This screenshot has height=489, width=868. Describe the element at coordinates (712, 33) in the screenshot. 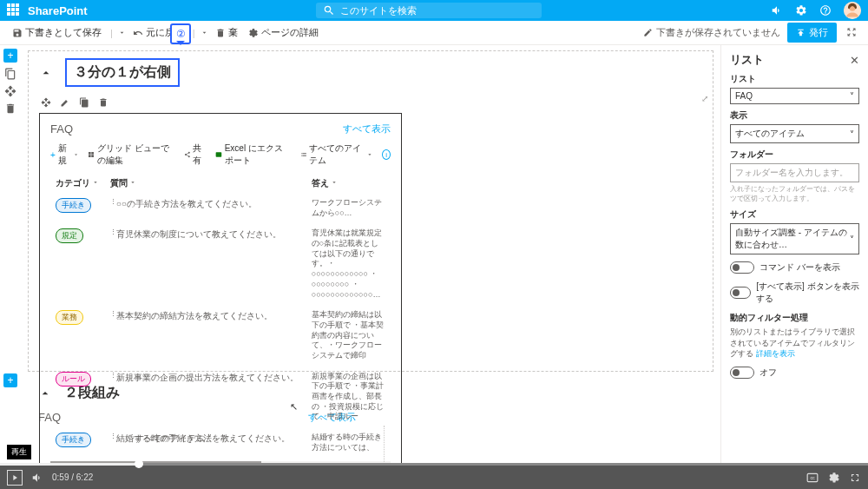

I see `draft-status: 下書きが保存されていません` at that location.